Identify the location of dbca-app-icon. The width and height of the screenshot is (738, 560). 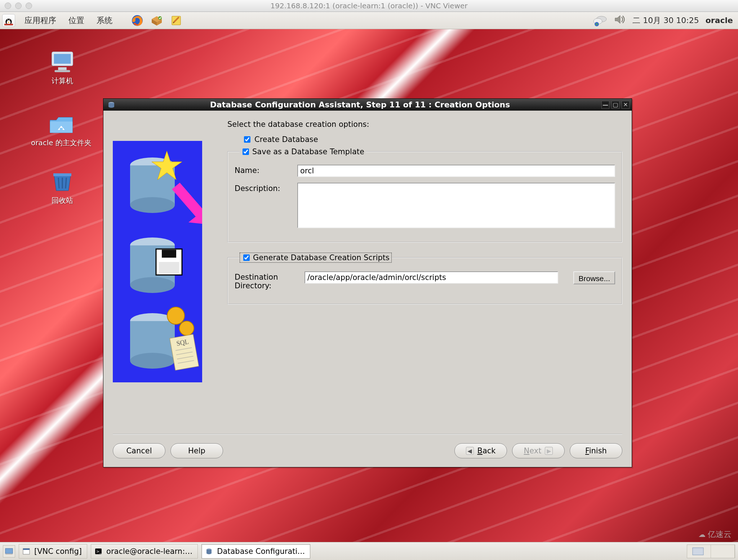
(111, 105).